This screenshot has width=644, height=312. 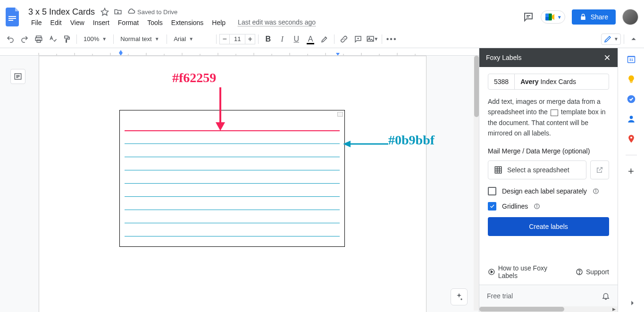 What do you see at coordinates (634, 39) in the screenshot?
I see `hide-menus-button` at bounding box center [634, 39].